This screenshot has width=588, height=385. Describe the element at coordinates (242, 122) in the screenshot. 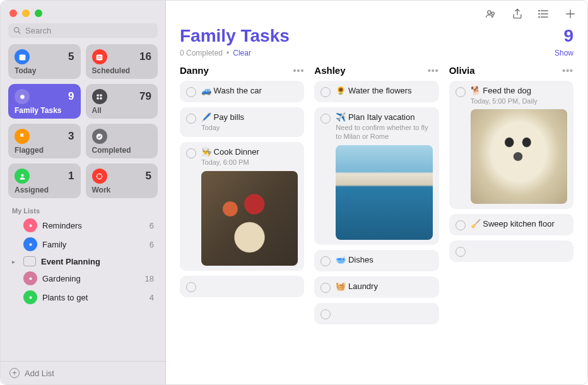

I see `task-item: 🖊️ Pay billsToday` at that location.